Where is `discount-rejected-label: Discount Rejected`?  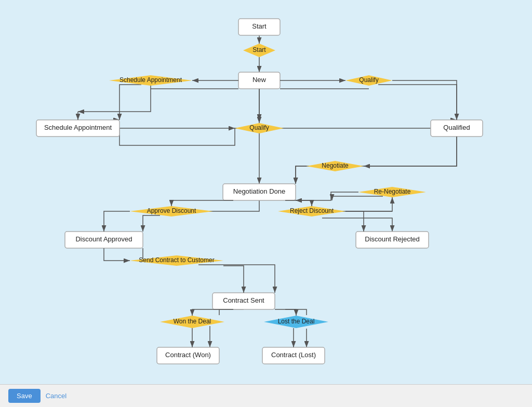 discount-rejected-label: Discount Rejected is located at coordinates (392, 239).